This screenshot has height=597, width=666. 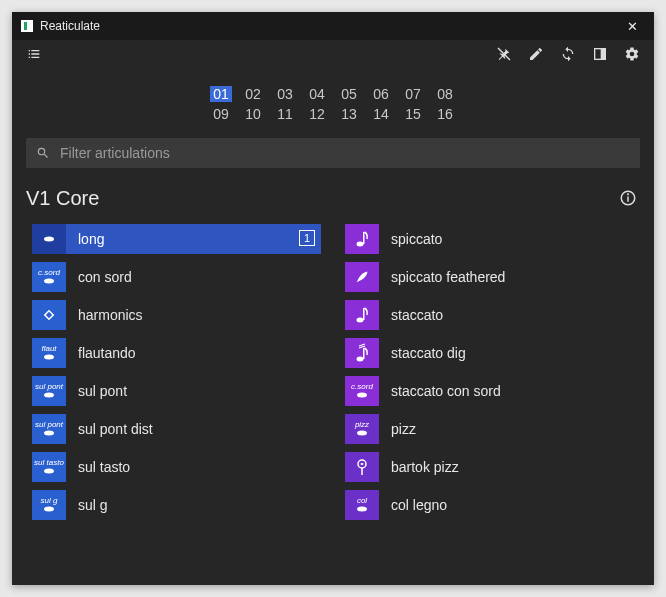 I want to click on feather-icon, so click(x=362, y=277).